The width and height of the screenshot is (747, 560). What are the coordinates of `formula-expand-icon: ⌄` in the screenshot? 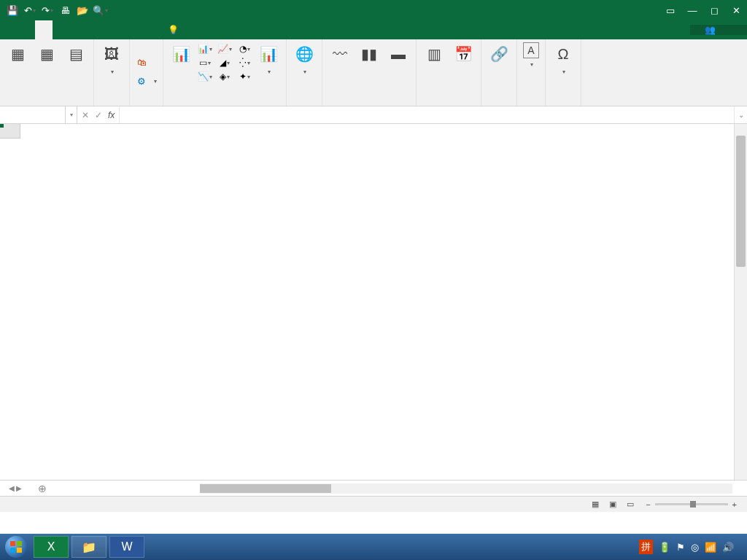 It's located at (740, 115).